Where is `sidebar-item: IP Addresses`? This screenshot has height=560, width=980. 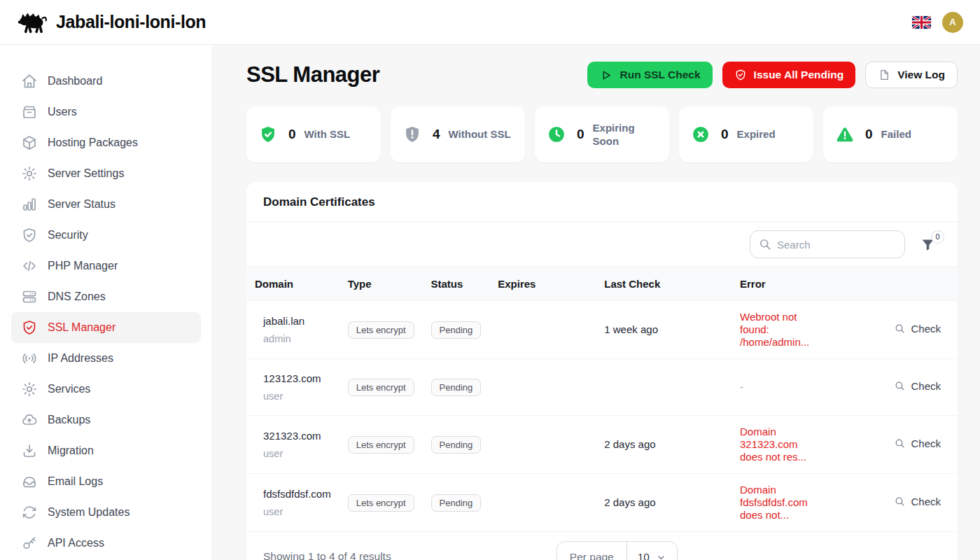
sidebar-item: IP Addresses is located at coordinates (106, 358).